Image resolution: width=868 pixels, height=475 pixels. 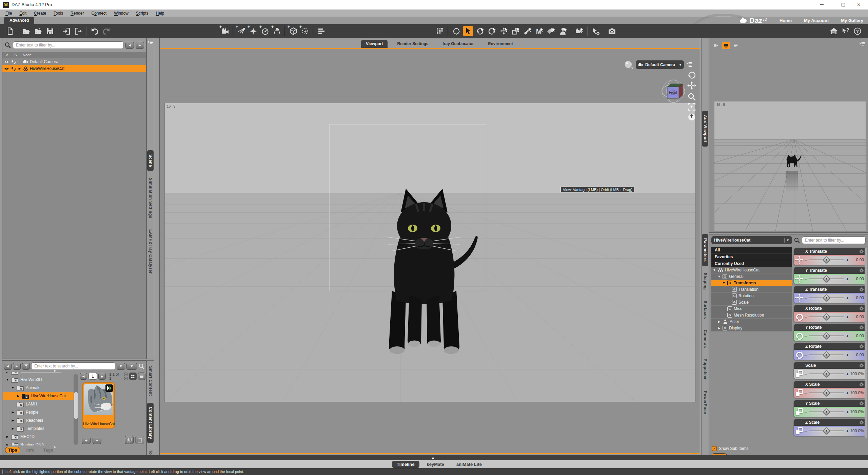 What do you see at coordinates (830, 294) in the screenshot?
I see `slider-z-translate: Z Translate−+0.00` at bounding box center [830, 294].